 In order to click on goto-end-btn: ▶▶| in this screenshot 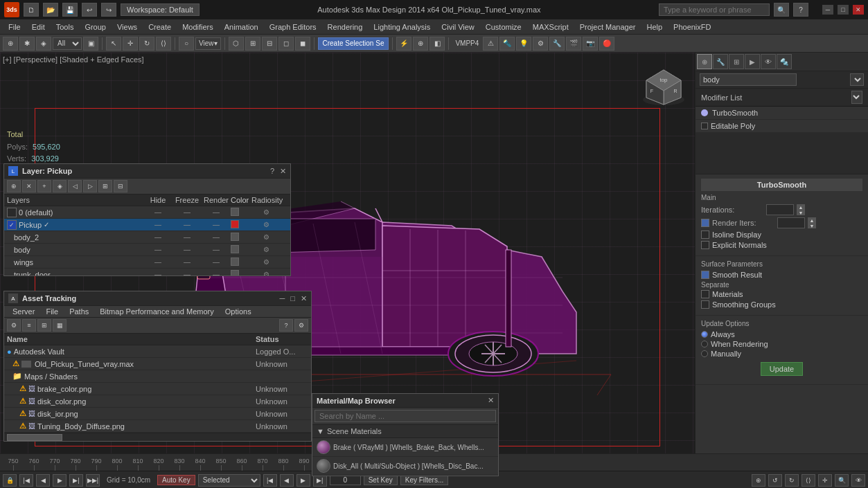, I will do `click(93, 480)`.